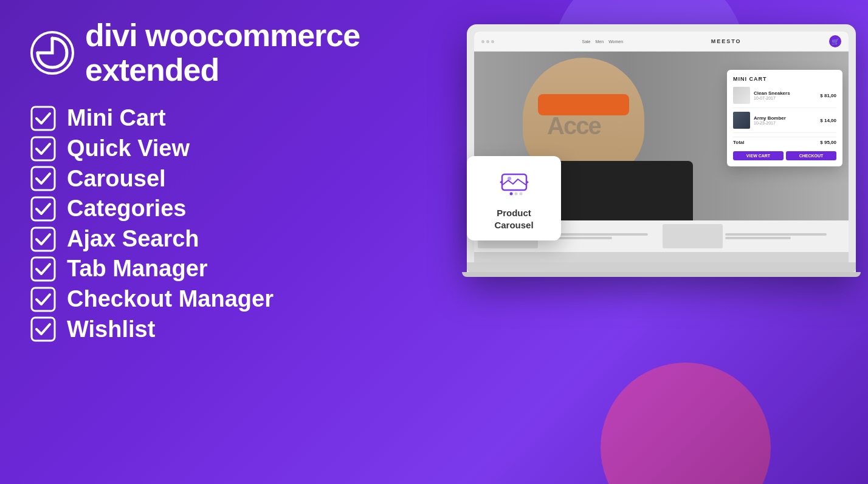 The width and height of the screenshot is (868, 484). I want to click on cart-item-2-name: Army Bomber, so click(785, 118).